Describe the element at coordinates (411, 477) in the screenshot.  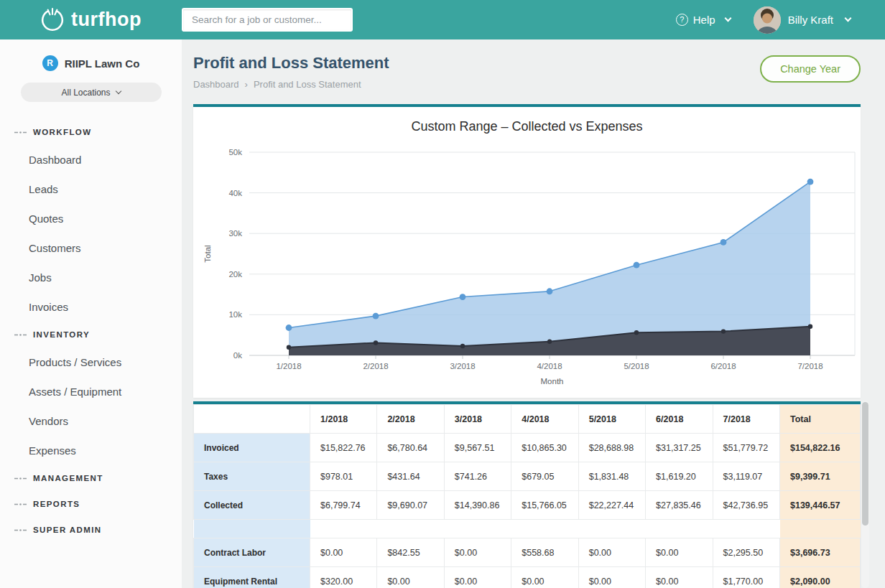
I see `cell: $431.64` at that location.